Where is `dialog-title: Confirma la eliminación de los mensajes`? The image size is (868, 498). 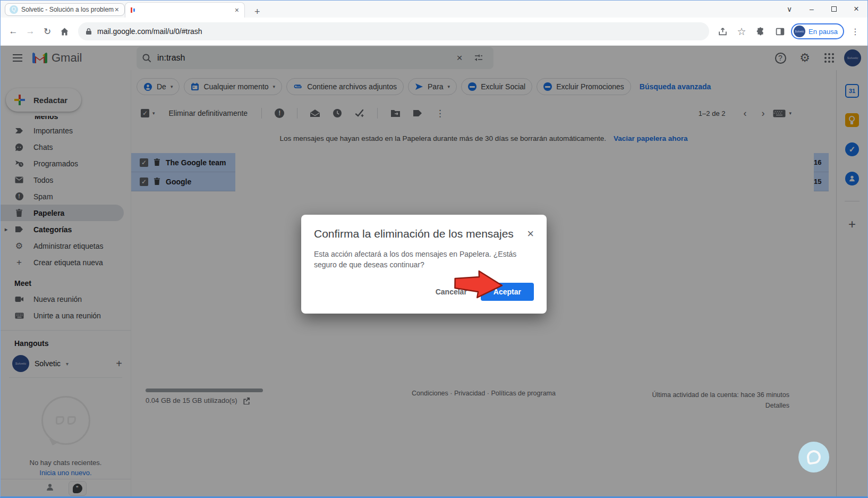 dialog-title: Confirma la eliminación de los mensajes is located at coordinates (421, 234).